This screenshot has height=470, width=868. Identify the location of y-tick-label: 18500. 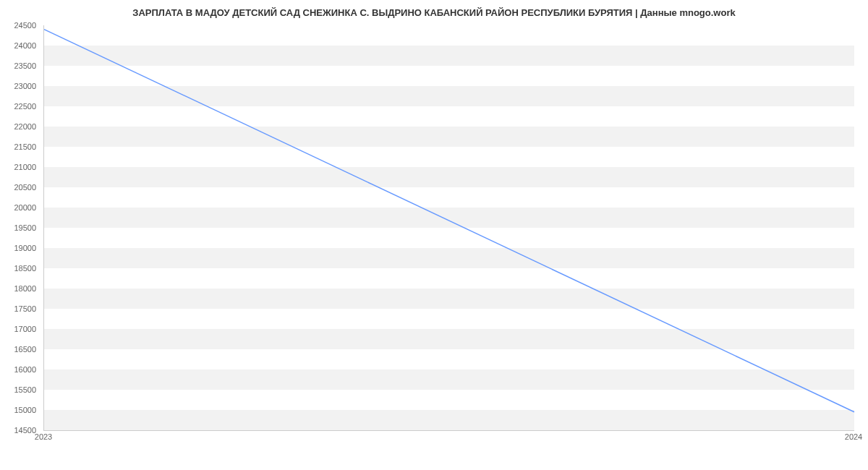
(25, 268).